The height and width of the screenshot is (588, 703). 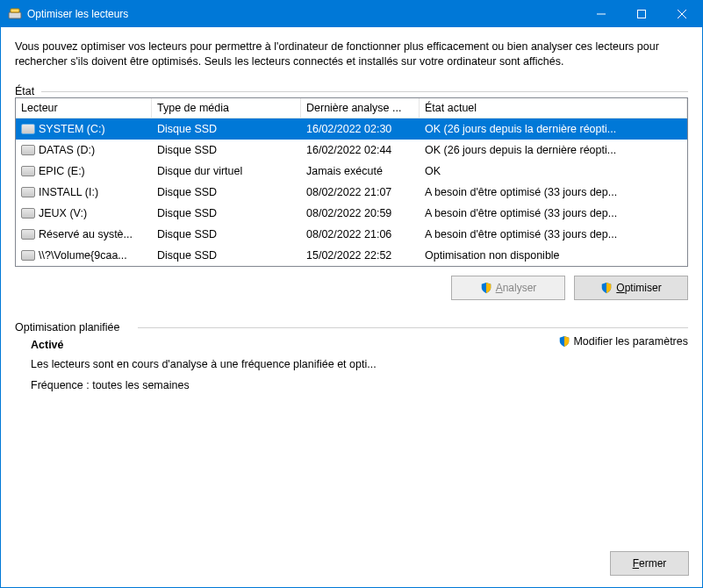 What do you see at coordinates (351, 255) in the screenshot?
I see `table-row: \\?\Volume{9caa...Disque SSD15/02/2022 2…` at bounding box center [351, 255].